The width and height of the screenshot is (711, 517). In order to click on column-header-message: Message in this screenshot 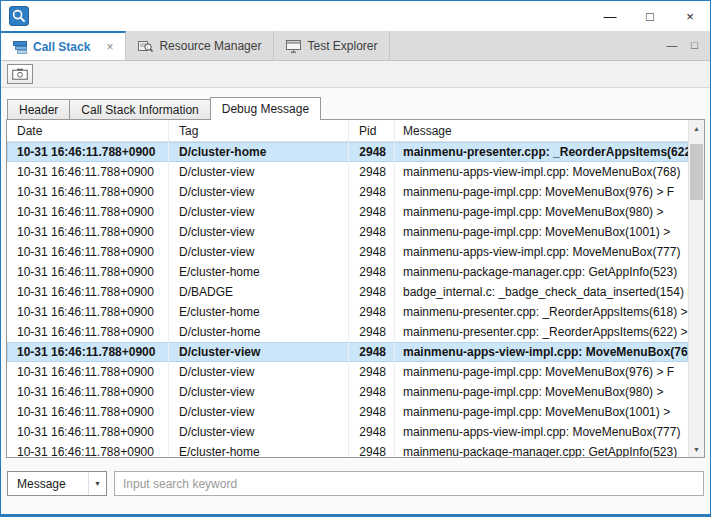, I will do `click(542, 130)`.